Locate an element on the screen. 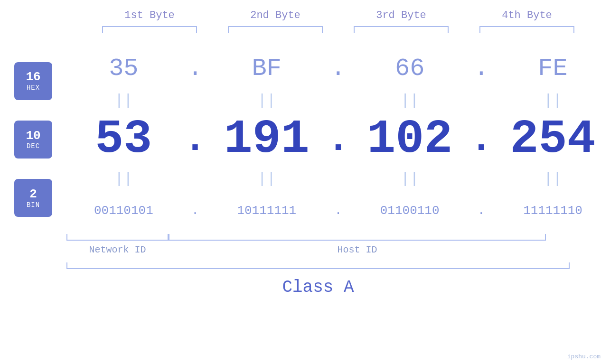  bottom-brackets is located at coordinates (318, 237).